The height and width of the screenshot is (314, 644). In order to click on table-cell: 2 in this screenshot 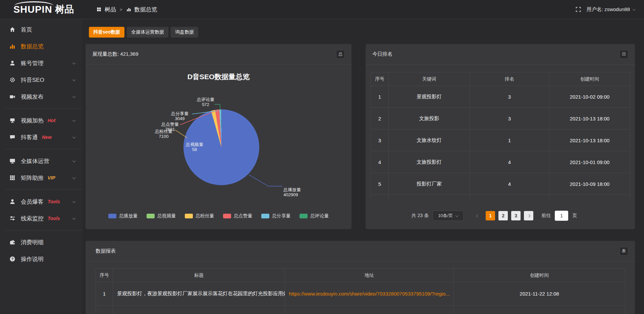, I will do `click(380, 119)`.